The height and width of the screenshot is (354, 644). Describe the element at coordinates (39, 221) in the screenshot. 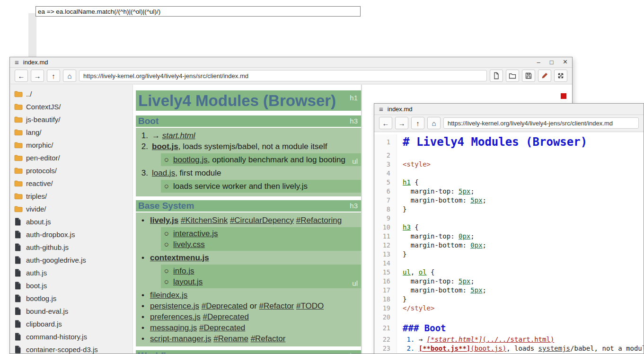

I see `file-list-item-label: about.js` at that location.